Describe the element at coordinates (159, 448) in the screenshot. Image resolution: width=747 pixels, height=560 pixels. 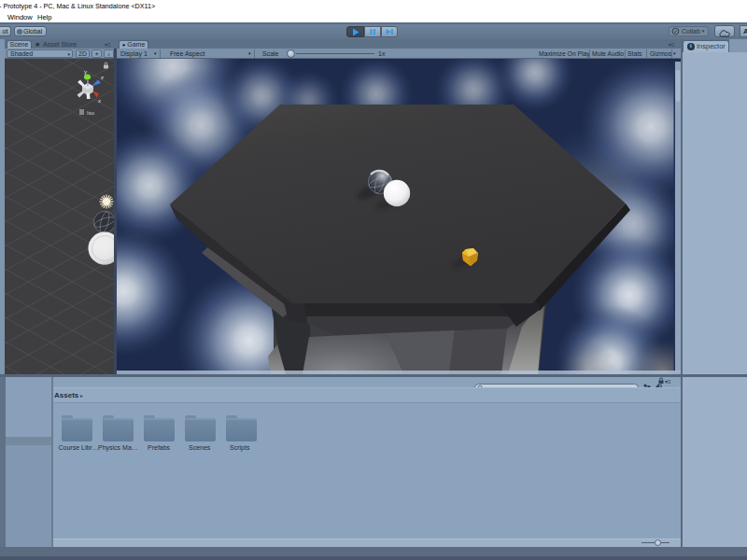
I see `svg-text: Prefabs` at that location.